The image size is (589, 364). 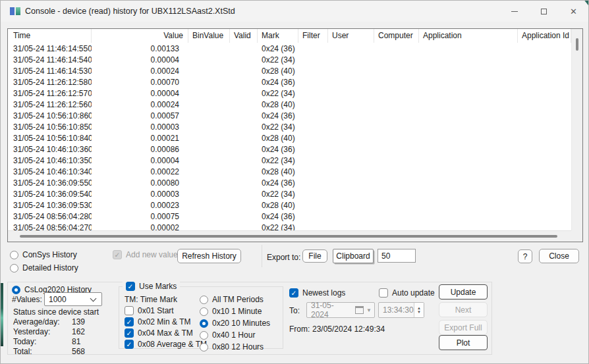 What do you see at coordinates (166, 322) in the screenshot?
I see `mark-flag-checkbox: 0x02 Min & TM` at bounding box center [166, 322].